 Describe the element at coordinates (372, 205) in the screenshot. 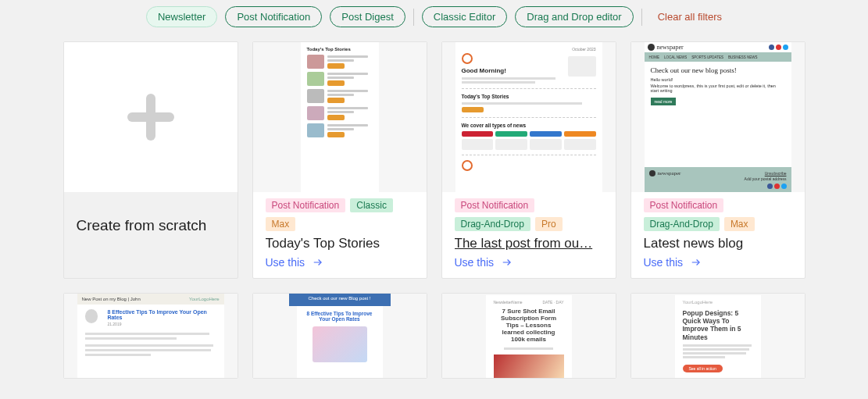

I see `tag: Classic` at that location.